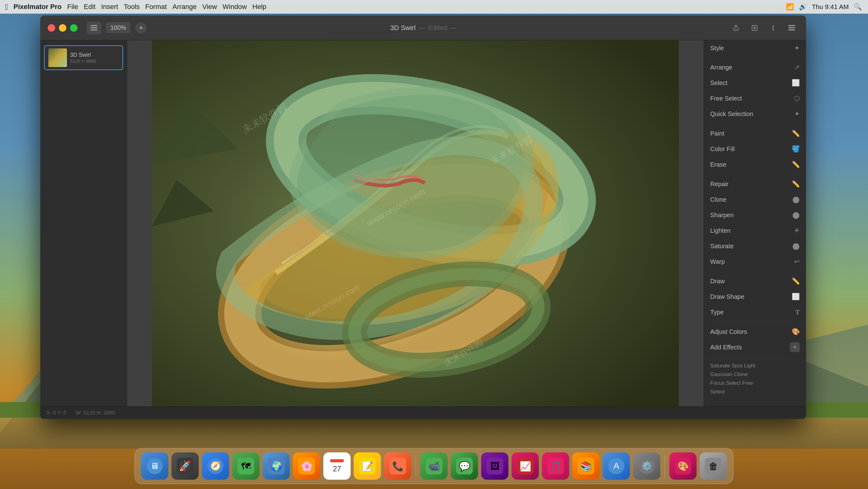  I want to click on dock-photos-gallery: 🖼, so click(495, 466).